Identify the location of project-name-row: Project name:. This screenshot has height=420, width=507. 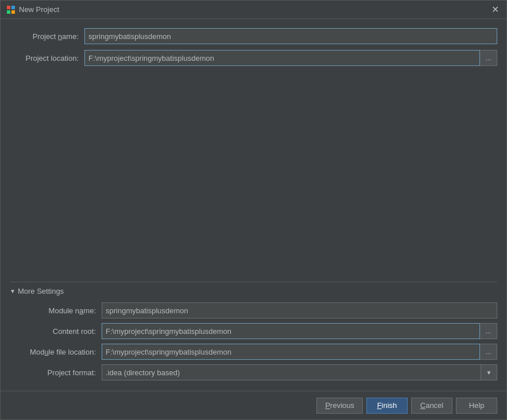
(254, 36).